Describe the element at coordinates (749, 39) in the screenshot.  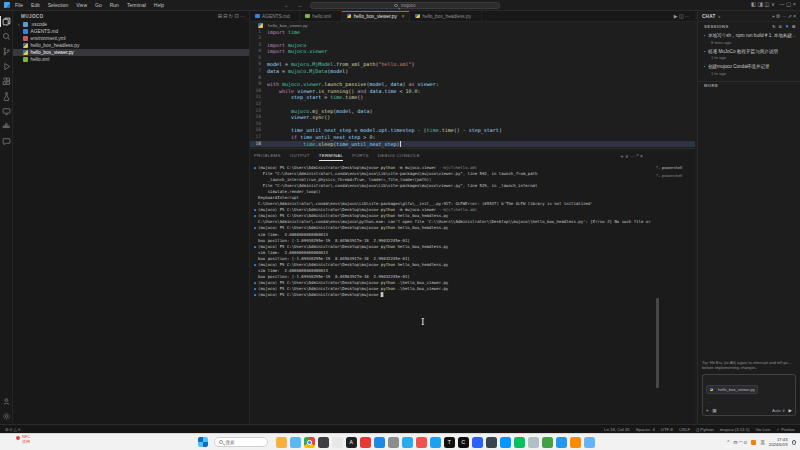
I see `session-item: ▪本地写个sh，npm run build # 1. 本地构建… 8 mins …` at that location.